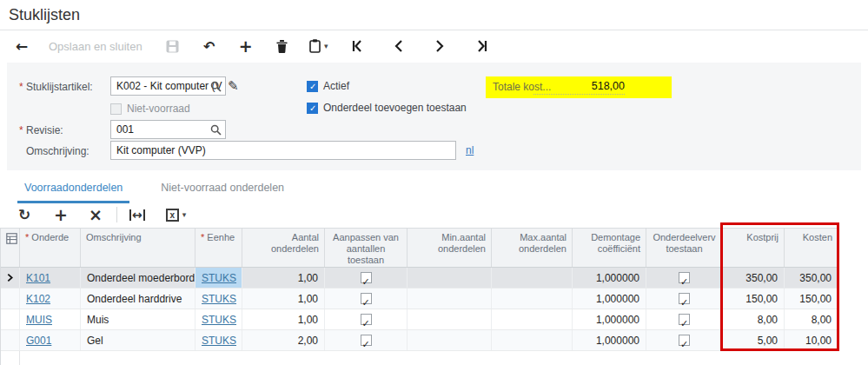 The image size is (868, 365). What do you see at coordinates (754, 341) in the screenshot?
I see `kostprijs-cell: 5,00` at bounding box center [754, 341].